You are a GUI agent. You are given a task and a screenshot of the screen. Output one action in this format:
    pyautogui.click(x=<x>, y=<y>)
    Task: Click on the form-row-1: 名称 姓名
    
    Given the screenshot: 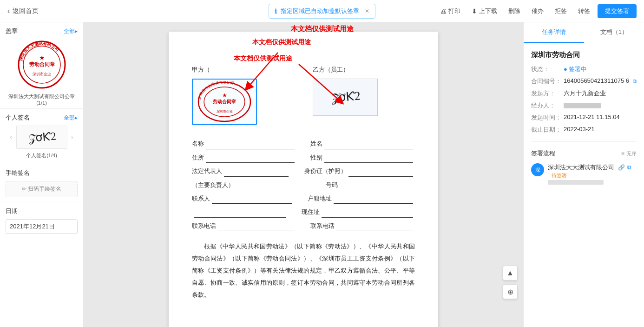 What is the action you would take?
    pyautogui.click(x=303, y=143)
    